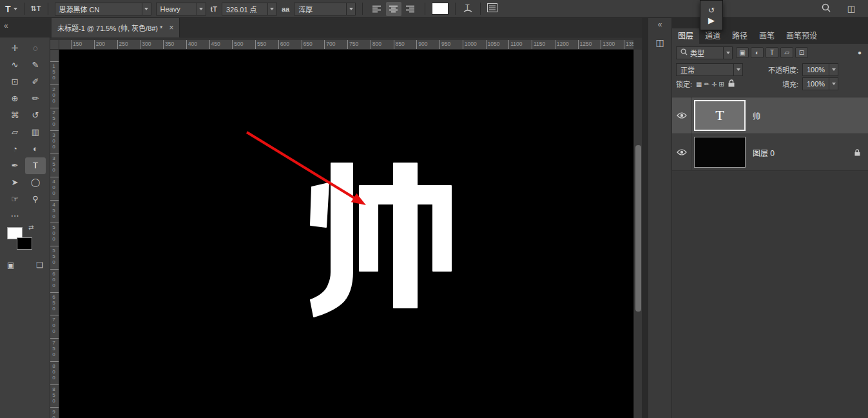  Describe the element at coordinates (425, 9) in the screenshot. I see `divider` at that location.